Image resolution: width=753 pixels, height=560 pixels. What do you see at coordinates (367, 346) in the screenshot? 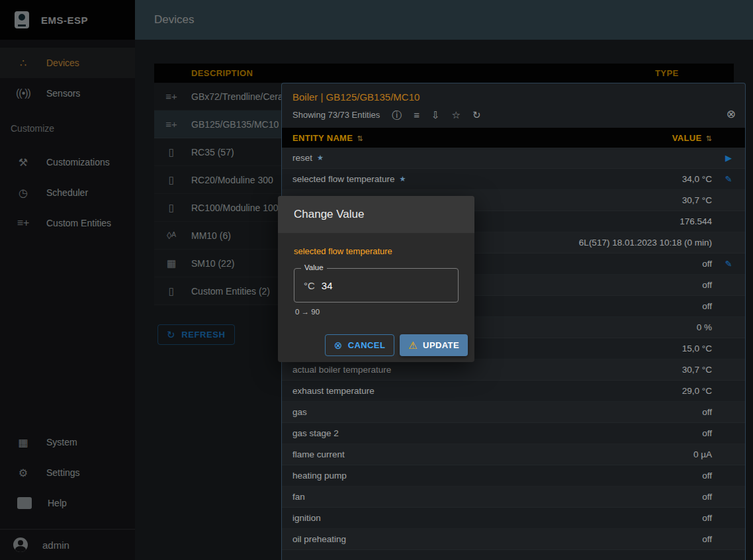
I see `cancel-label: CANCEL` at bounding box center [367, 346].